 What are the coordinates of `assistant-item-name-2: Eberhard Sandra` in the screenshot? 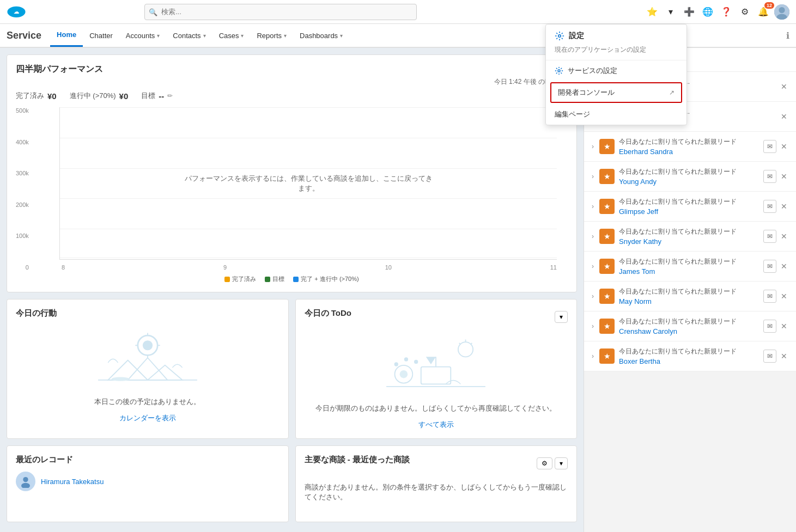 It's located at (689, 151).